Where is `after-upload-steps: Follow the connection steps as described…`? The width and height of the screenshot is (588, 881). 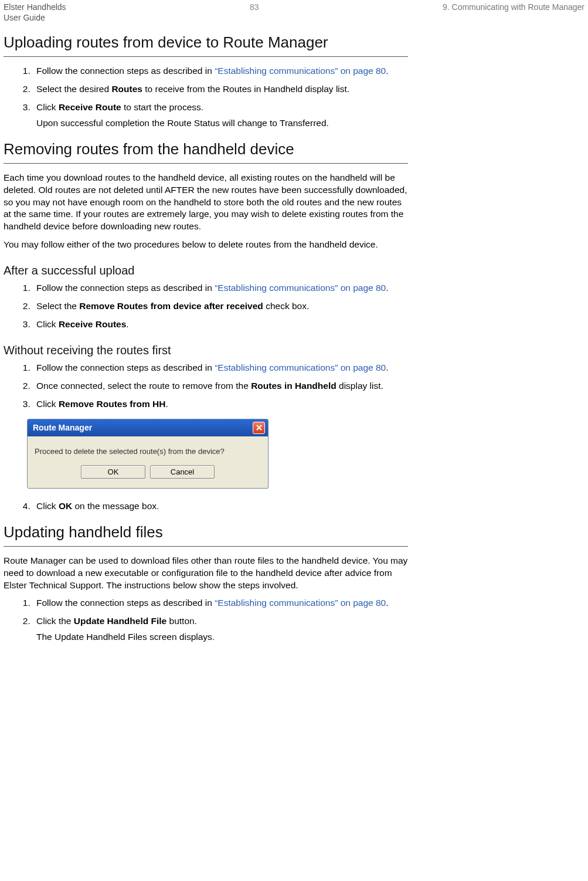 after-upload-steps: Follow the connection steps as described… is located at coordinates (206, 306).